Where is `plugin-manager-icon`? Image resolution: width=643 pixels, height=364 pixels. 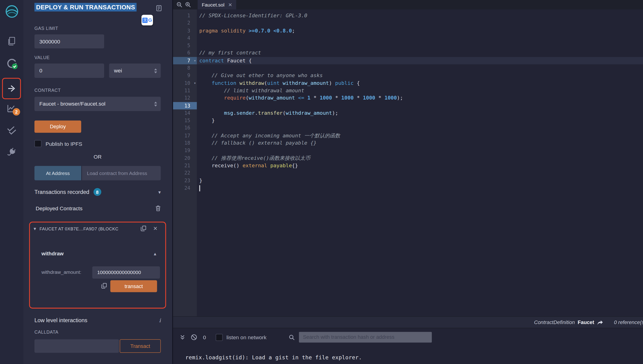 plugin-manager-icon is located at coordinates (12, 152).